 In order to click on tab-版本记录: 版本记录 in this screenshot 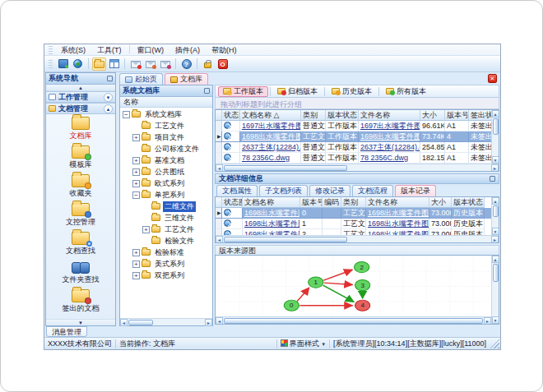, I will do `click(415, 191)`.